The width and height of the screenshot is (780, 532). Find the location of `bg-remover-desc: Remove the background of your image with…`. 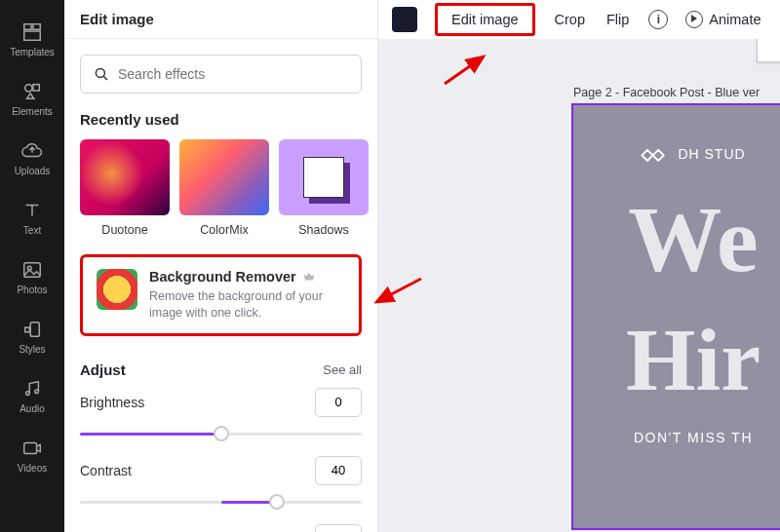

bg-remover-desc: Remove the background of your image with… is located at coordinates (248, 305).